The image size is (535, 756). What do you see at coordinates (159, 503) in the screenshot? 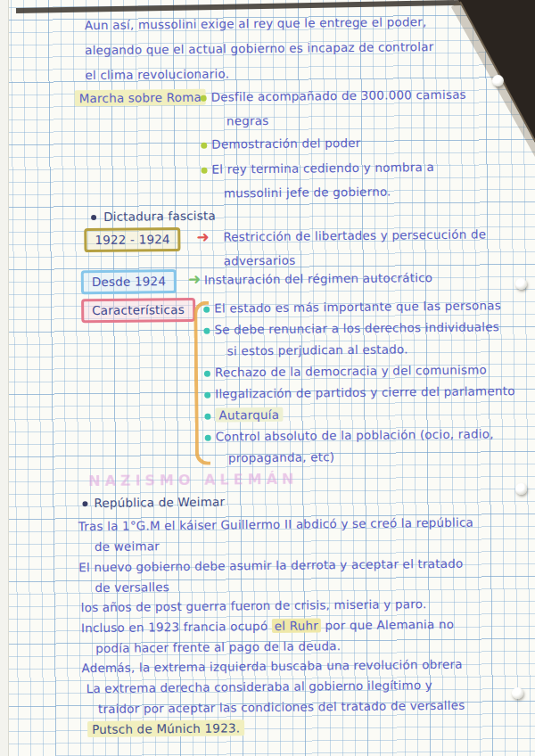
I see `section-heading: República de Weimar` at bounding box center [159, 503].